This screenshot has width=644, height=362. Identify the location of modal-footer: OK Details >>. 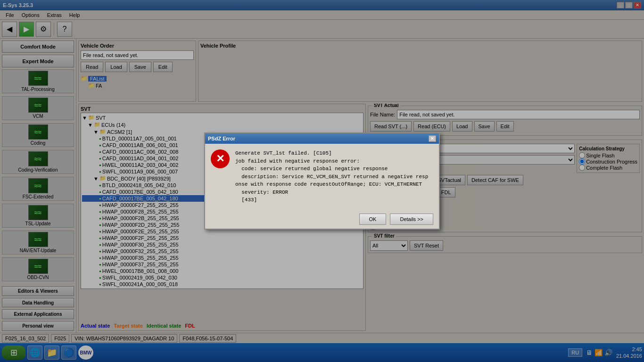
(322, 219).